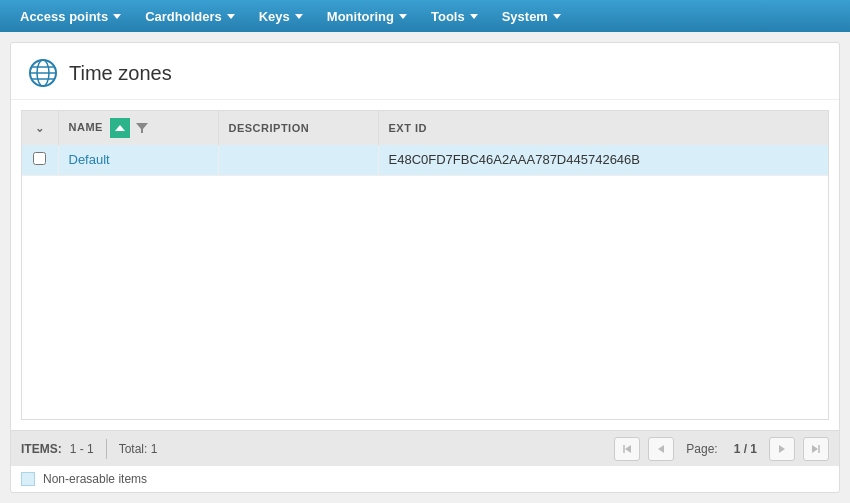 This screenshot has width=850, height=503. What do you see at coordinates (106, 449) in the screenshot?
I see `footer-separator` at bounding box center [106, 449].